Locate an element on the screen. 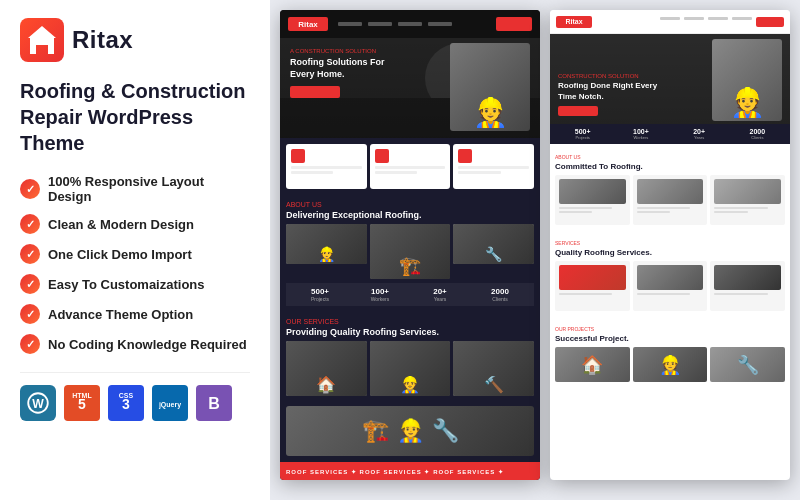 The width and height of the screenshot is (800, 500). check-icon-advance: ✓ is located at coordinates (30, 314).